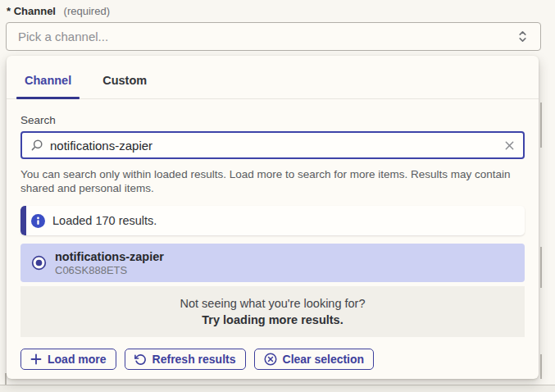 Image resolution: width=555 pixels, height=392 pixels. What do you see at coordinates (8, 11) in the screenshot?
I see `required-marker: *` at bounding box center [8, 11].